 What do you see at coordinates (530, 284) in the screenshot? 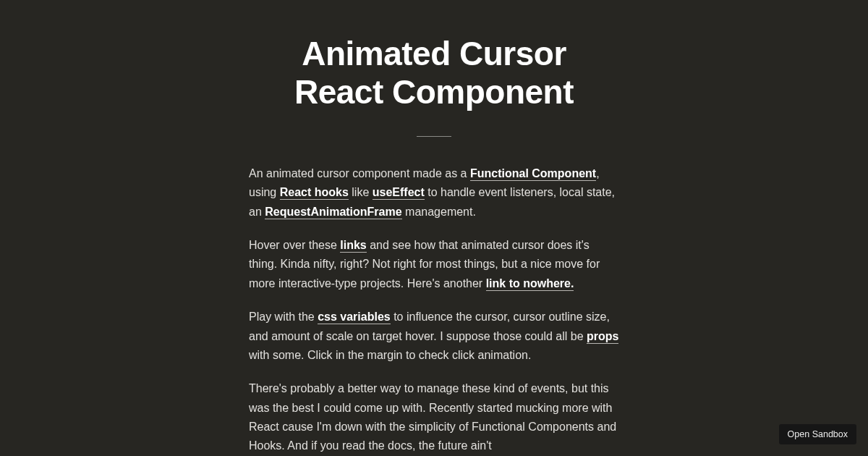
I see `link-to-nowhere: link to nowhere.` at bounding box center [530, 284].